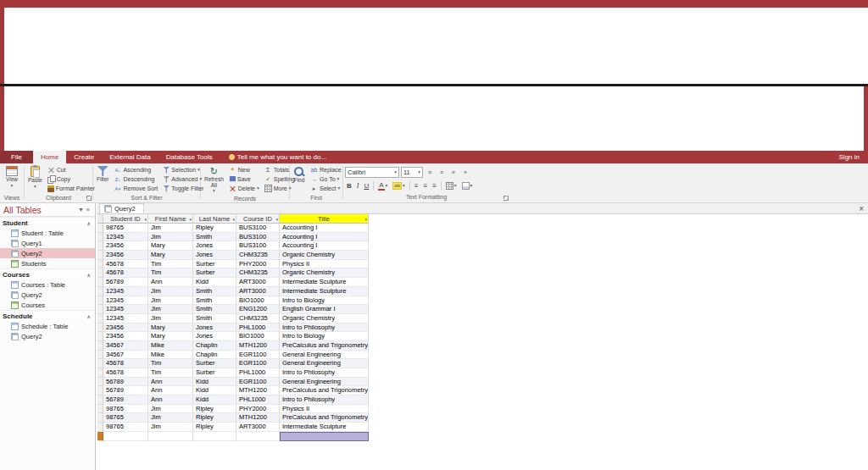  I want to click on cell: MTH1200, so click(258, 418).